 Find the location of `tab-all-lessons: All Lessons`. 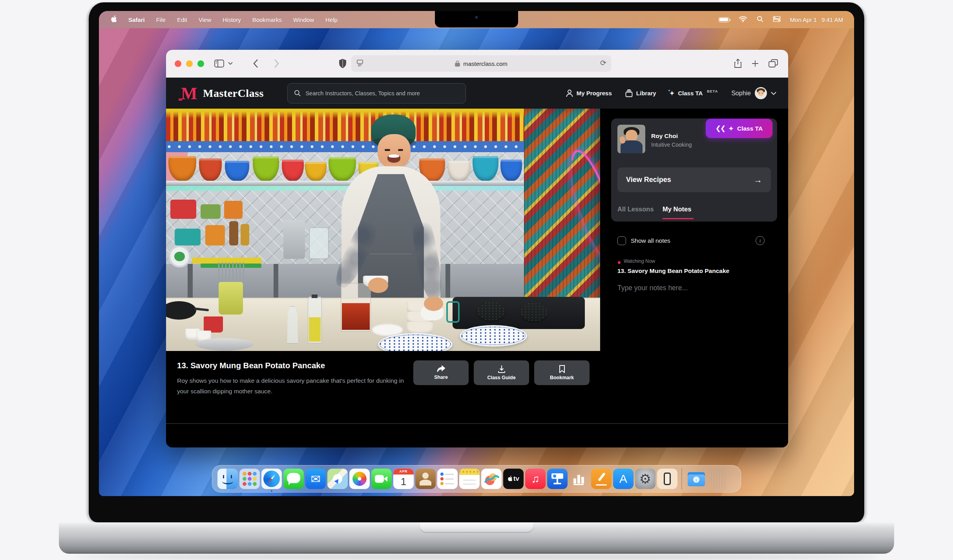

tab-all-lessons: All Lessons is located at coordinates (636, 209).